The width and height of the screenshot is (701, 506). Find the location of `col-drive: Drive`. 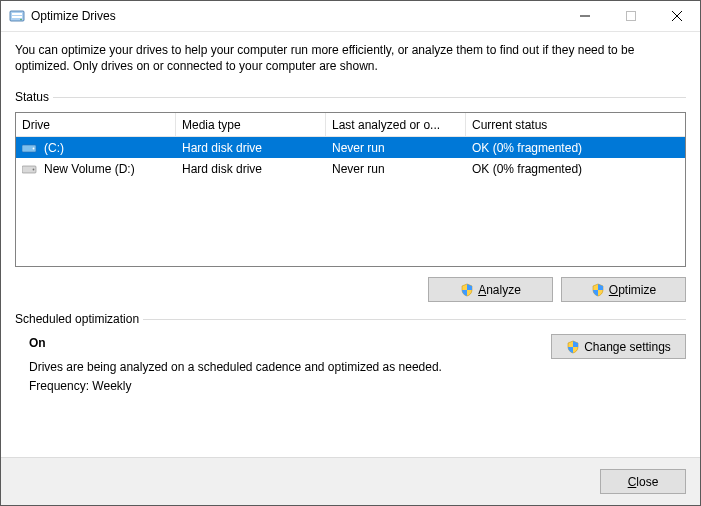

col-drive: Drive is located at coordinates (96, 124).